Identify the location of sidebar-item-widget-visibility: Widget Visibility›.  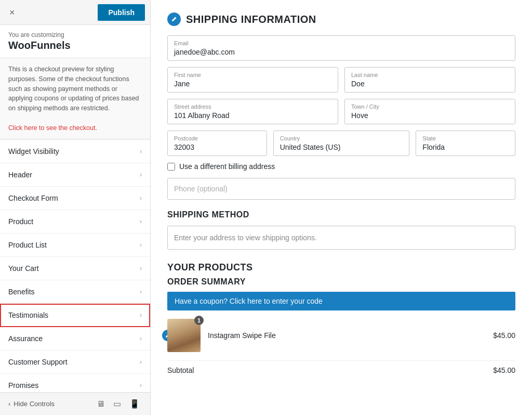
(75, 152).